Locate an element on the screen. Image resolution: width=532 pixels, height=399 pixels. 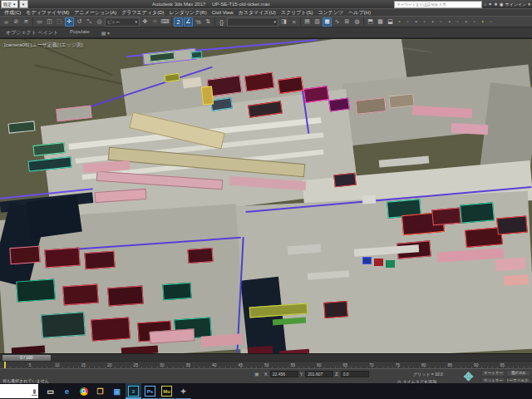
frame-tick-label: 75 is located at coordinates (398, 365).